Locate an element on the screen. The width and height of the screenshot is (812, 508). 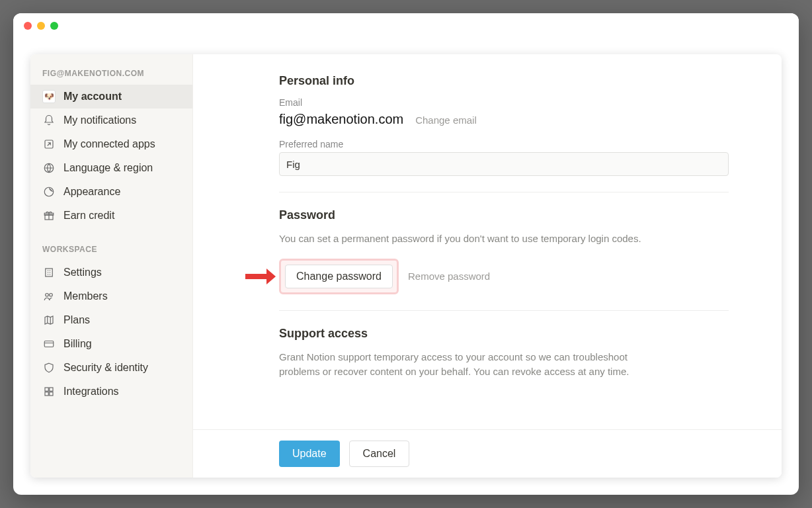
highlight-callout: Change password is located at coordinates (339, 276).